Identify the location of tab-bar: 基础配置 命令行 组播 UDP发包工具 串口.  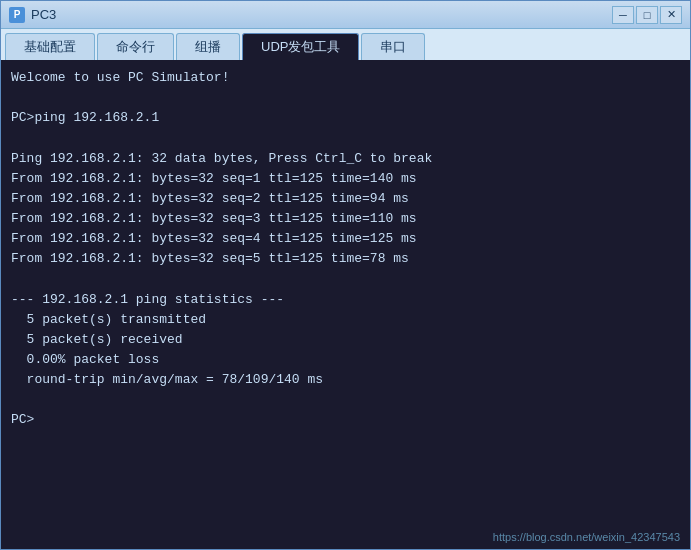
(346, 44).